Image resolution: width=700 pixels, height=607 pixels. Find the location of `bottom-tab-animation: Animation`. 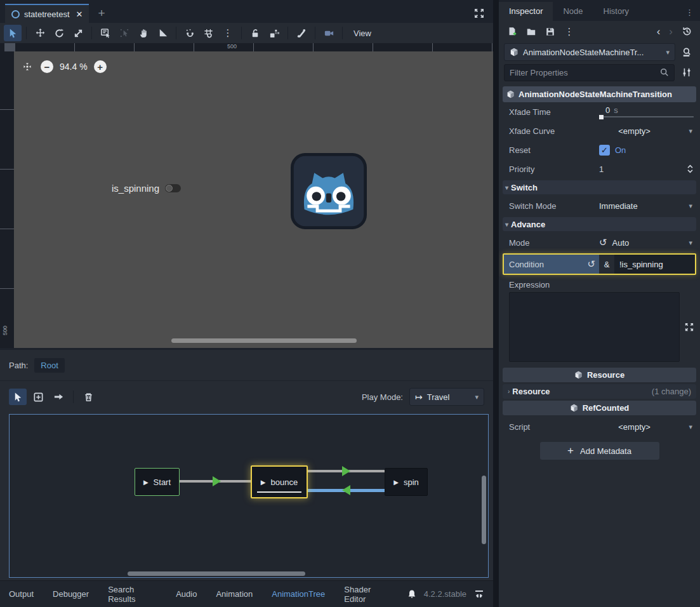

bottom-tab-animation: Animation is located at coordinates (234, 594).